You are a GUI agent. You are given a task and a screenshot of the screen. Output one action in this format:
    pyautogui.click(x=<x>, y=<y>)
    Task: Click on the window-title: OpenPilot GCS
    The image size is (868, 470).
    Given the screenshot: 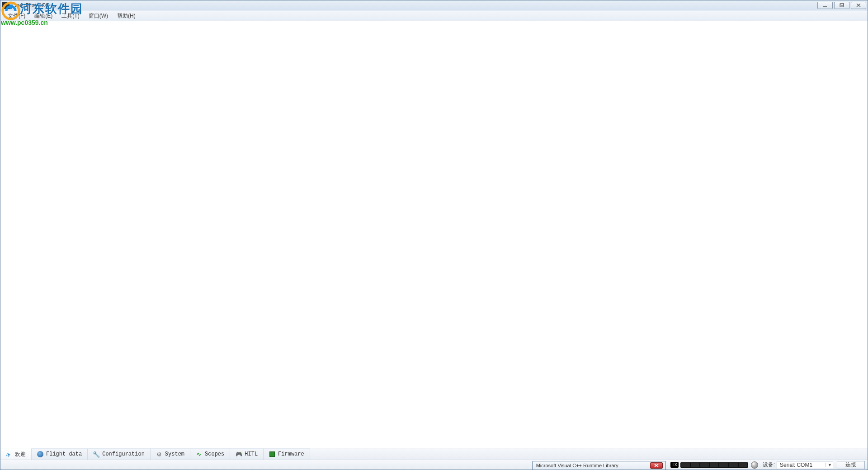 What is the action you would take?
    pyautogui.click(x=30, y=5)
    